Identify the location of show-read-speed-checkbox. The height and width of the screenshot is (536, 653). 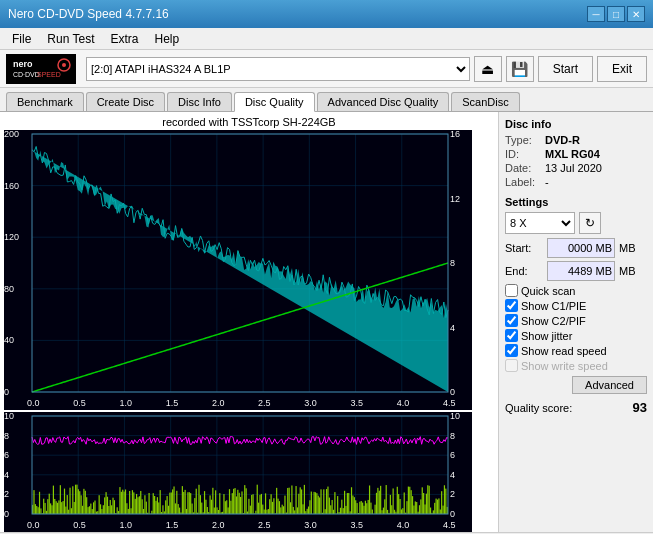
(512, 350).